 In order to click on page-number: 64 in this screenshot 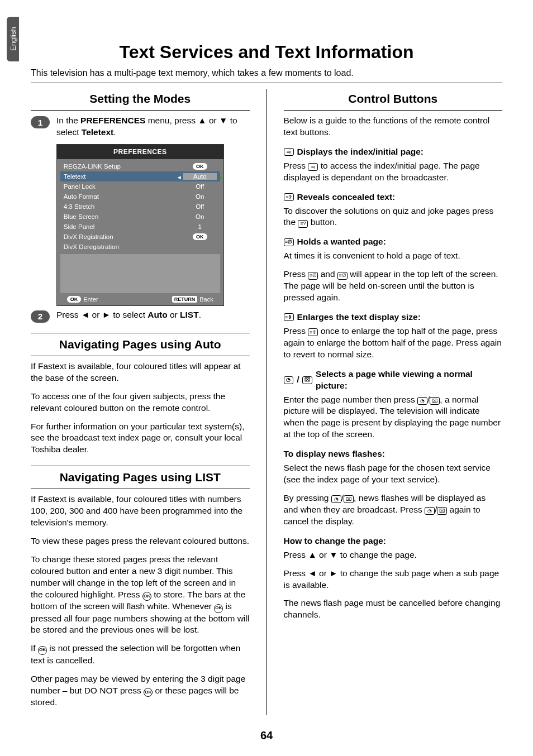, I will do `click(266, 736)`.